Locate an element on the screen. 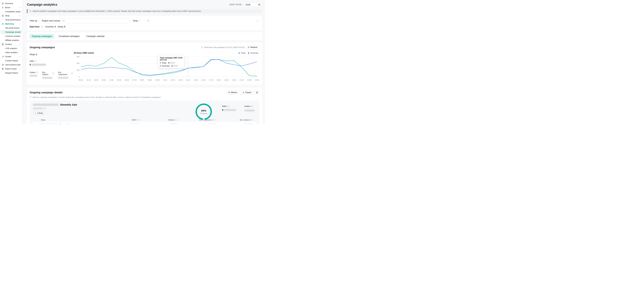 Image resolution: width=644 pixels, height=299 pixels. legend-item-yesterday: Yesterday is located at coordinates (253, 53).